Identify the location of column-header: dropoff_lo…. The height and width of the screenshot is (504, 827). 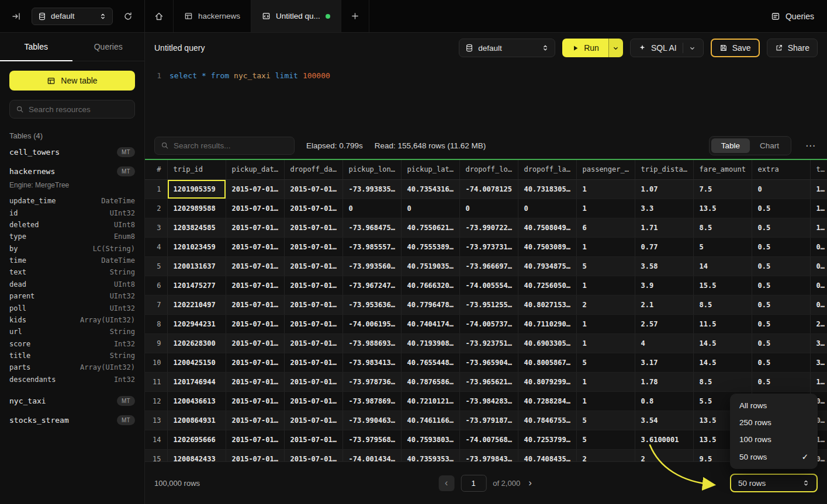
(489, 169).